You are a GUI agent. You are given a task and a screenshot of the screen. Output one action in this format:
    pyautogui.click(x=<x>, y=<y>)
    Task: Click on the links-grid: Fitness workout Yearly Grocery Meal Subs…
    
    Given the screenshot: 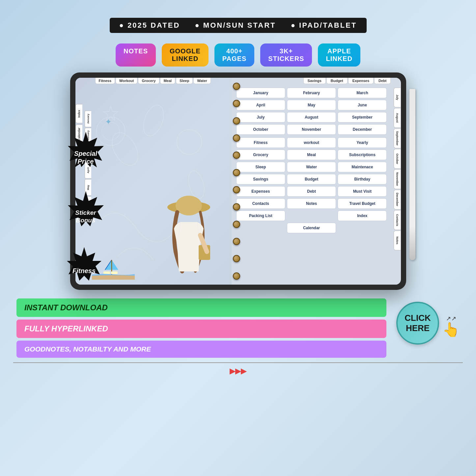 What is the action you would take?
    pyautogui.click(x=316, y=185)
    